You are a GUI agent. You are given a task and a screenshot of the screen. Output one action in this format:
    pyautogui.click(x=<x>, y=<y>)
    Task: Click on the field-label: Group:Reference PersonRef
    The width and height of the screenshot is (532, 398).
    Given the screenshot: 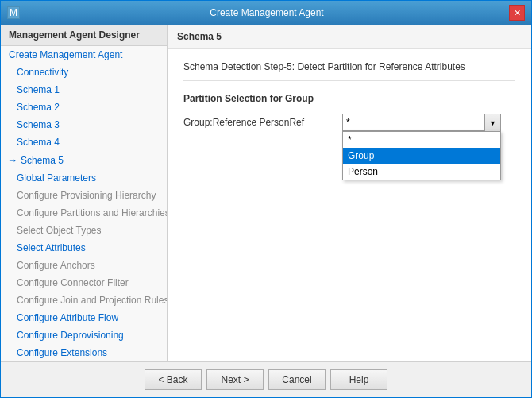 What is the action you would take?
    pyautogui.click(x=263, y=121)
    